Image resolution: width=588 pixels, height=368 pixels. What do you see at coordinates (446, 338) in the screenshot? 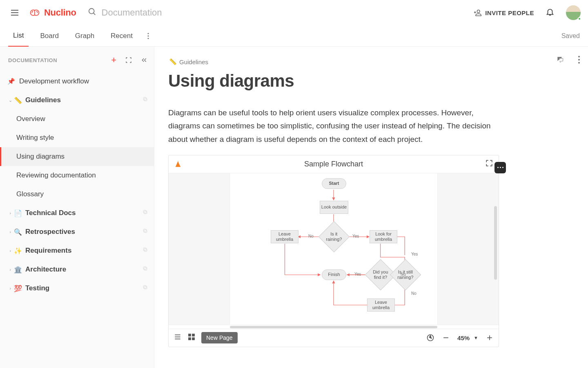
I see `zoom-out-icon` at bounding box center [446, 338].